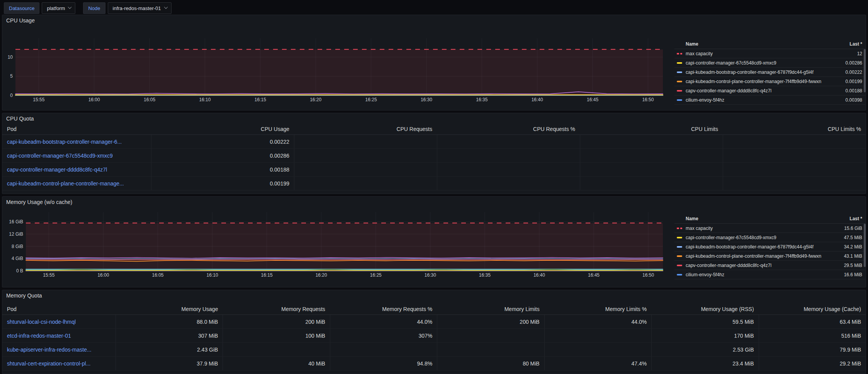 The image size is (868, 374). Describe the element at coordinates (794, 129) in the screenshot. I see `column-header: CPU Limits %` at that location.